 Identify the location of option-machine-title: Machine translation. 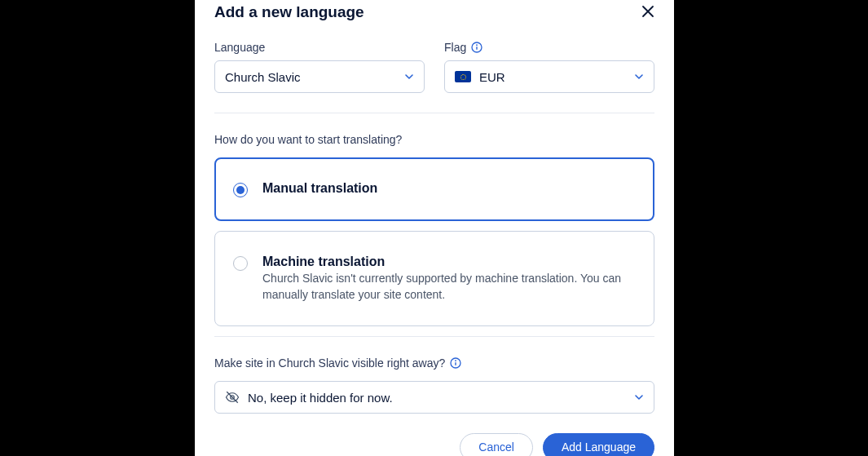
(449, 262).